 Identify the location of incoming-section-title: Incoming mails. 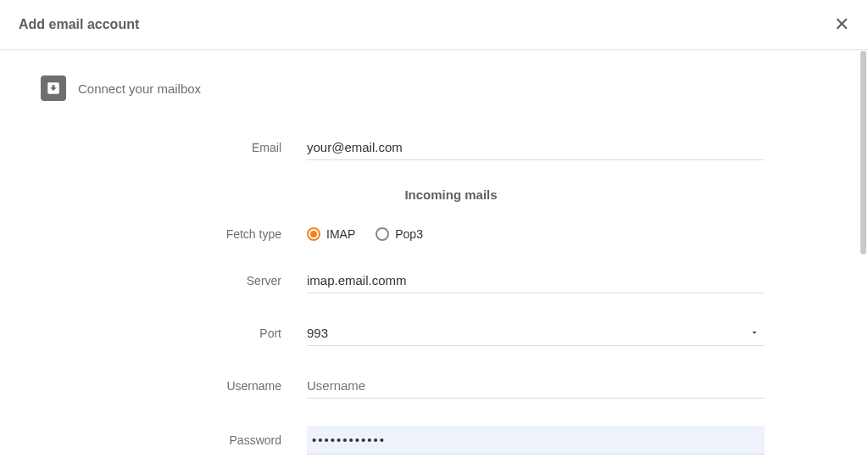
(451, 195).